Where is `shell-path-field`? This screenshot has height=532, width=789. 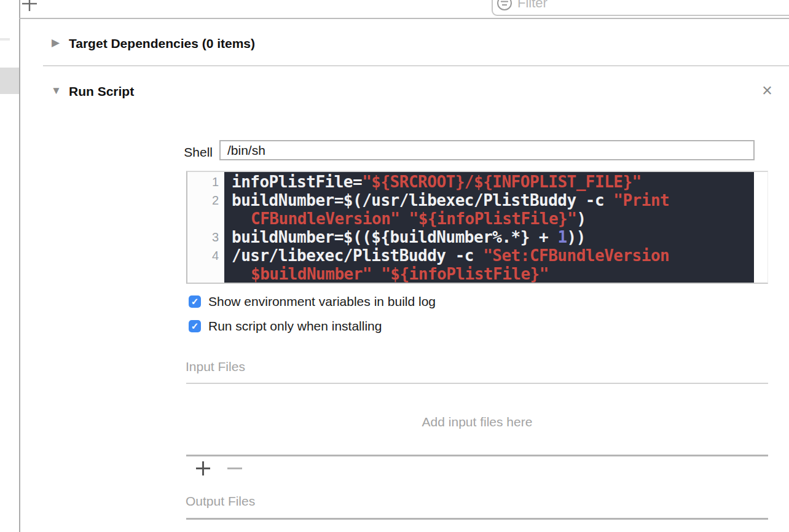
shell-path-field is located at coordinates (487, 150).